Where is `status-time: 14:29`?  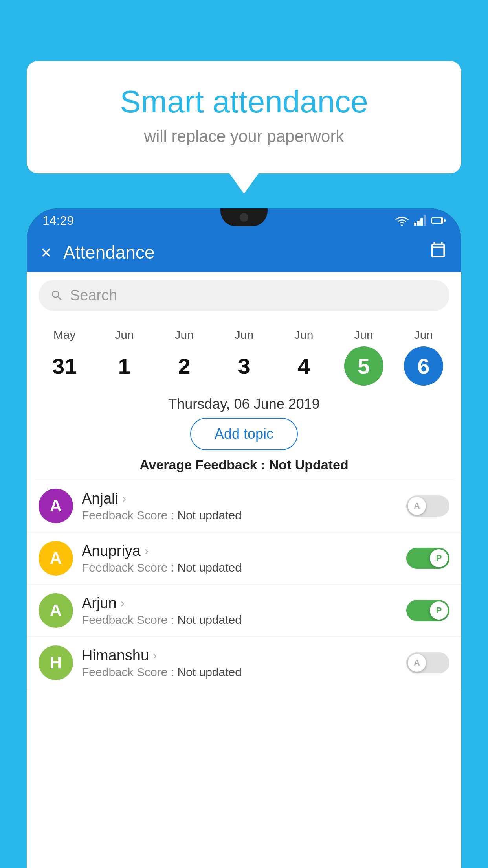
status-time: 14:29 is located at coordinates (58, 221).